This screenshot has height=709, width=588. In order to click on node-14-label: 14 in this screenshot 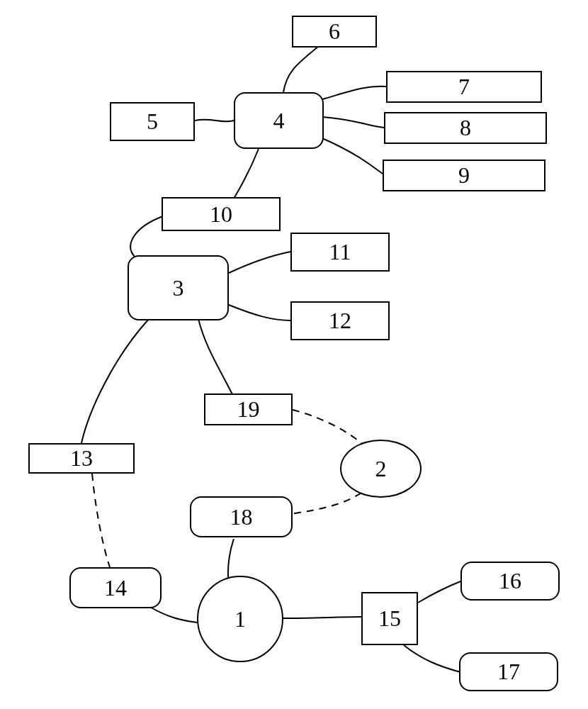, I will do `click(115, 588)`.